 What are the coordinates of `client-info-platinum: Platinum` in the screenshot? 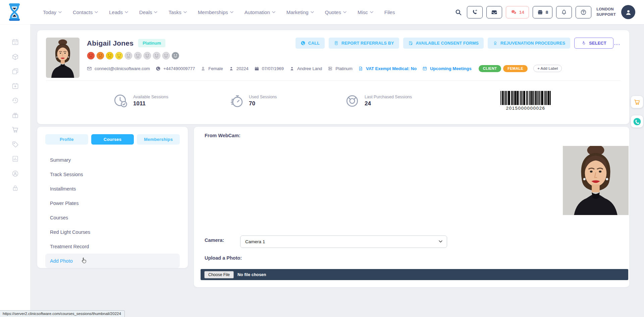 It's located at (340, 68).